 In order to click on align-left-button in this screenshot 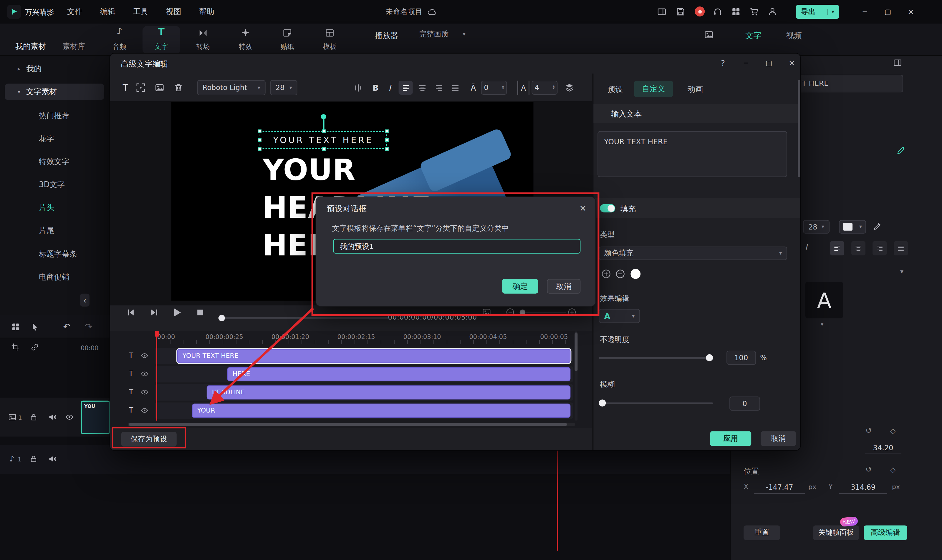, I will do `click(405, 88)`.